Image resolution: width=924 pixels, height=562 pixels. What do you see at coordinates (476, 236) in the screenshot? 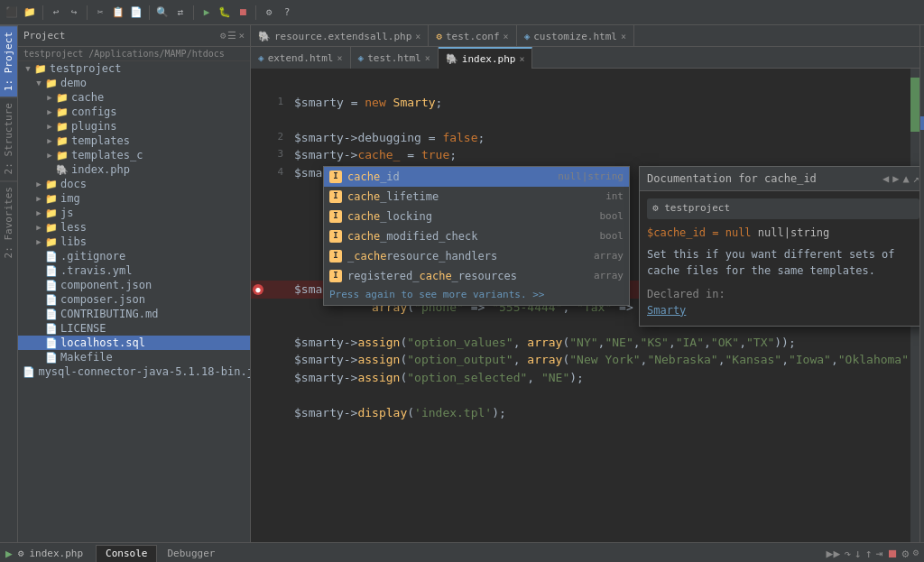
I see `autocomplete-popup: I cache_id null|string I cache_lifetime …` at bounding box center [476, 236].